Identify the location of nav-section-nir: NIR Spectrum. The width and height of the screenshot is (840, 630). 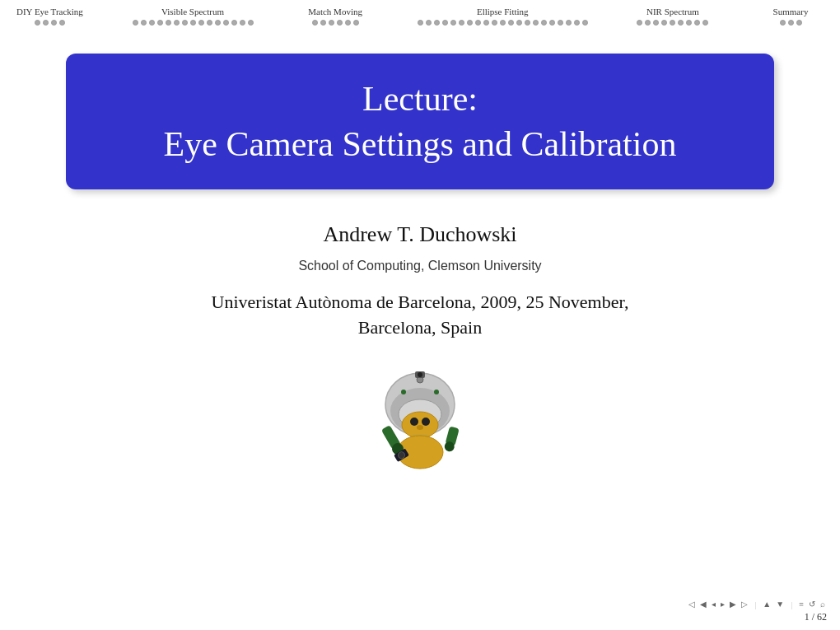
(672, 16).